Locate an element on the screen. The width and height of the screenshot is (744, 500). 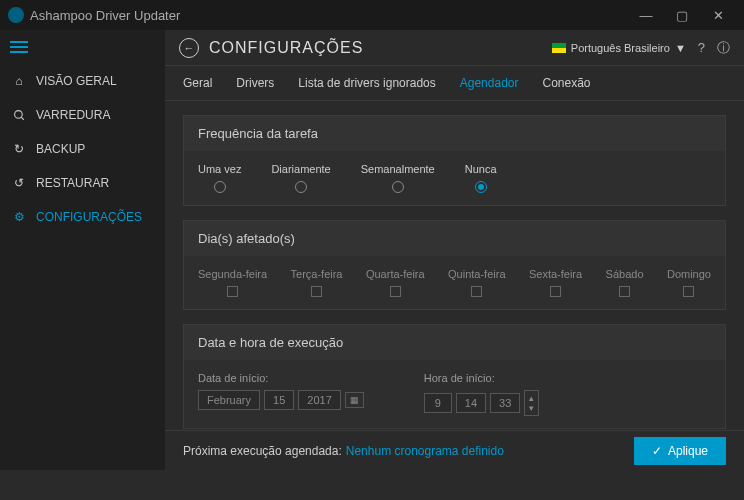
apply-label: Aplique is located at coordinates (688, 451).